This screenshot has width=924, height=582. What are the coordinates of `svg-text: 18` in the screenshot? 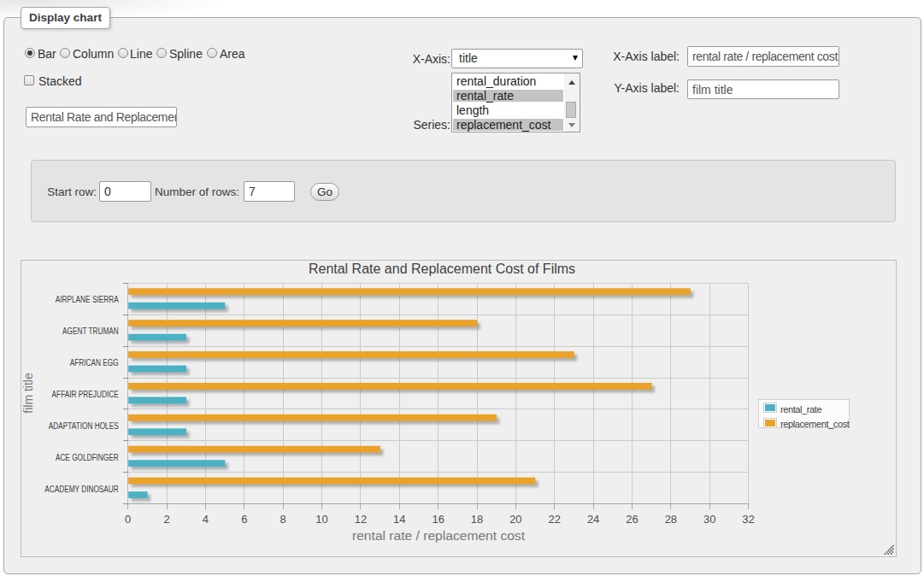 It's located at (477, 520).